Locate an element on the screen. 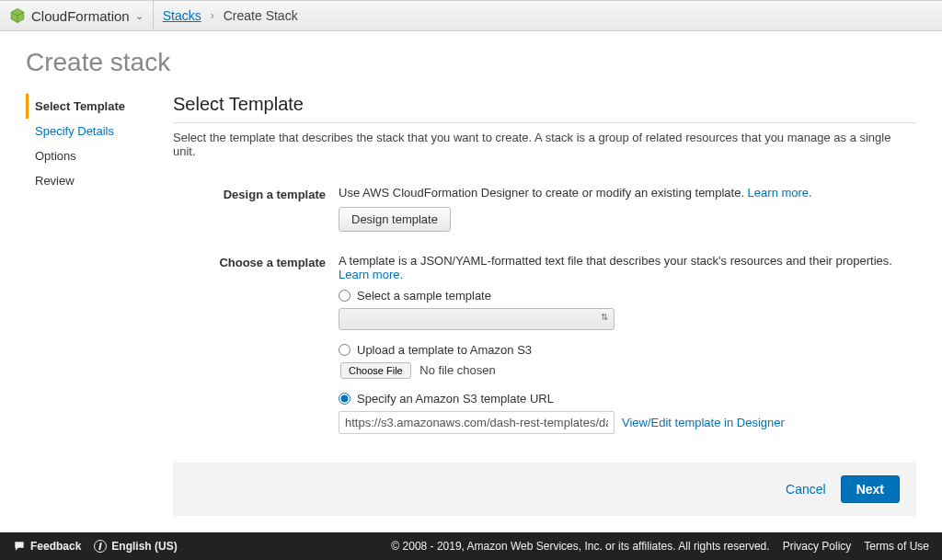 This screenshot has width=942, height=560. radio-upload is located at coordinates (344, 349).